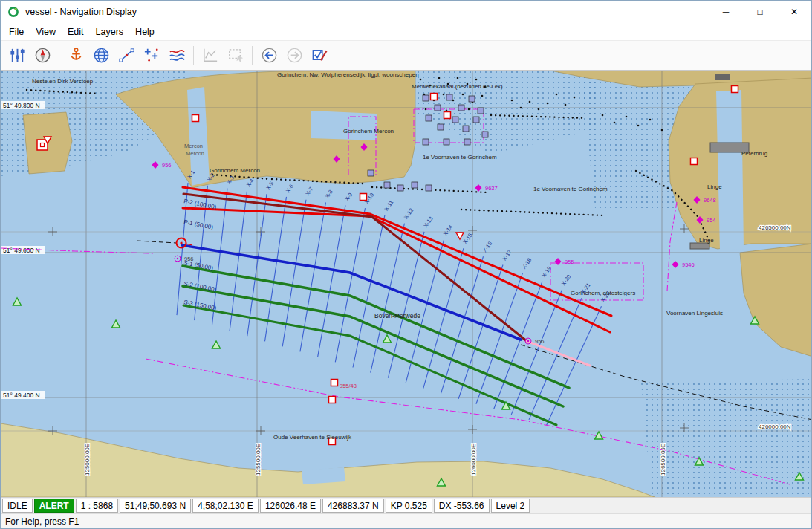 The width and height of the screenshot is (812, 529). What do you see at coordinates (409, 505) in the screenshot?
I see `status-kp: KP 0.525` at bounding box center [409, 505].